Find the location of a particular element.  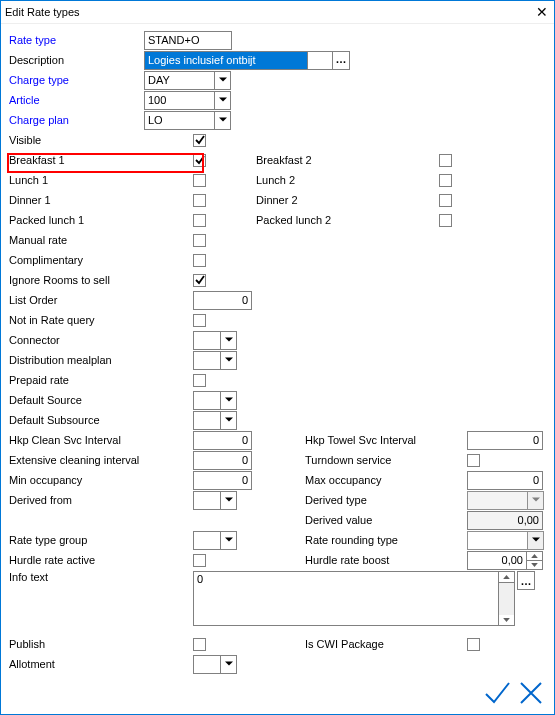

allotment-dropdown is located at coordinates (215, 664).